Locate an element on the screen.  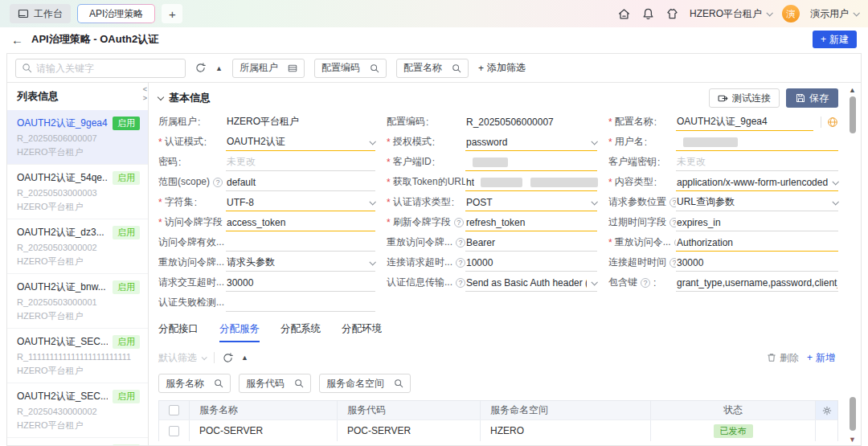
new-button: + 新建 is located at coordinates (834, 39).